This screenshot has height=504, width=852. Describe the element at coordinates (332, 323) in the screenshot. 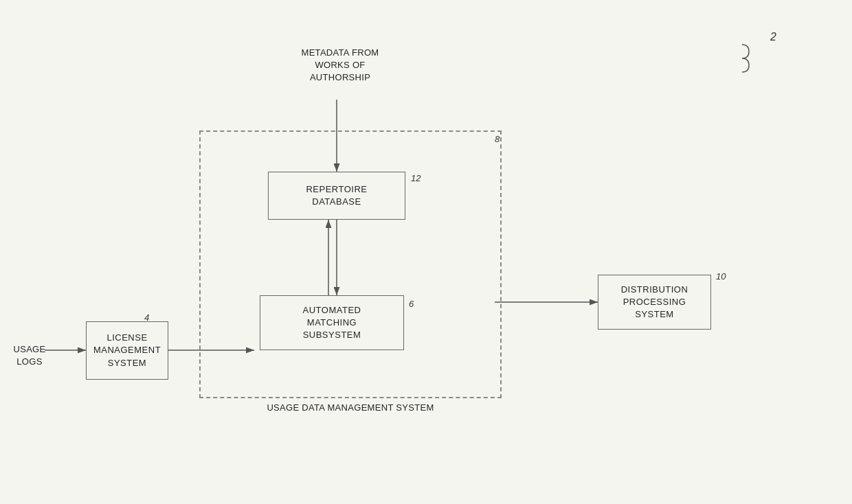

I see `automated-matching-box: AUTOMATEDMATCHINGSUBSYSTEM` at that location.